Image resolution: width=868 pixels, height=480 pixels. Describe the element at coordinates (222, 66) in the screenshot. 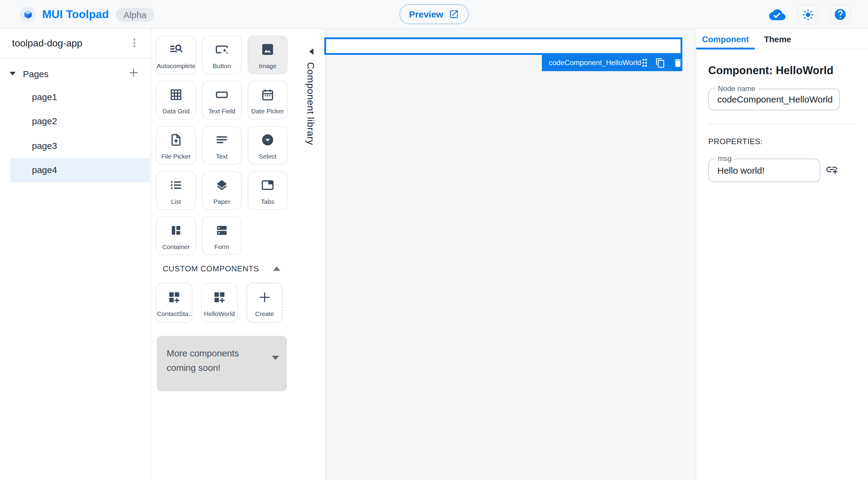

I see `tile-label: Button` at that location.